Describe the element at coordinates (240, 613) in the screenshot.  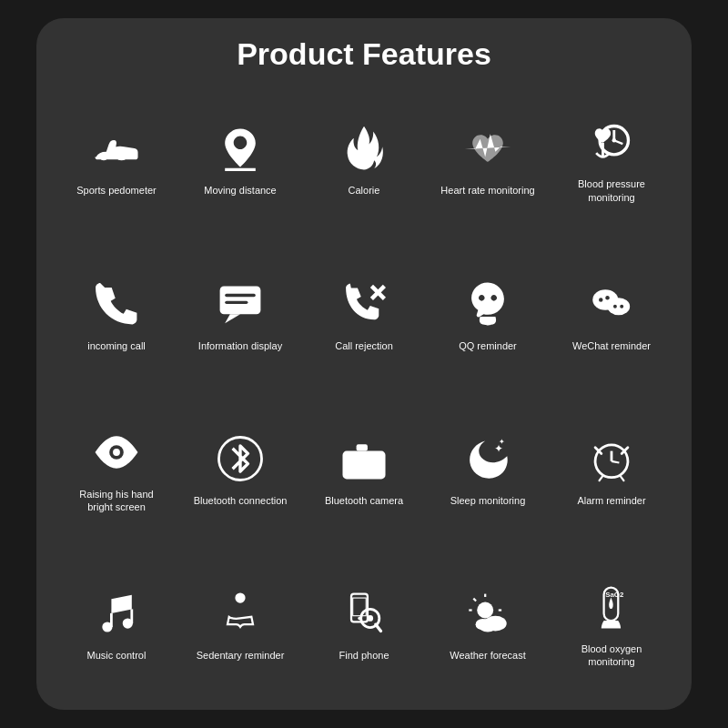
I see `sedentary-icon` at that location.